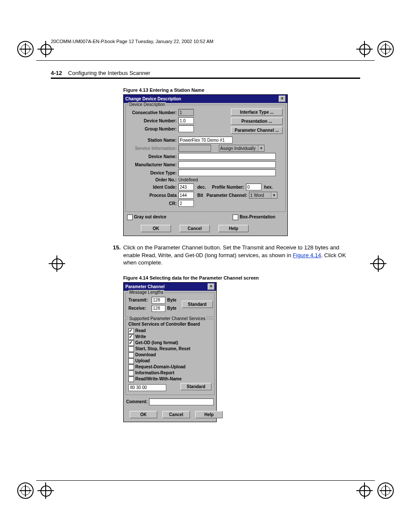  Describe the element at coordinates (170, 349) in the screenshot. I see `start-stop-checkbox: Start, Stop, Resume, Reset` at that location.